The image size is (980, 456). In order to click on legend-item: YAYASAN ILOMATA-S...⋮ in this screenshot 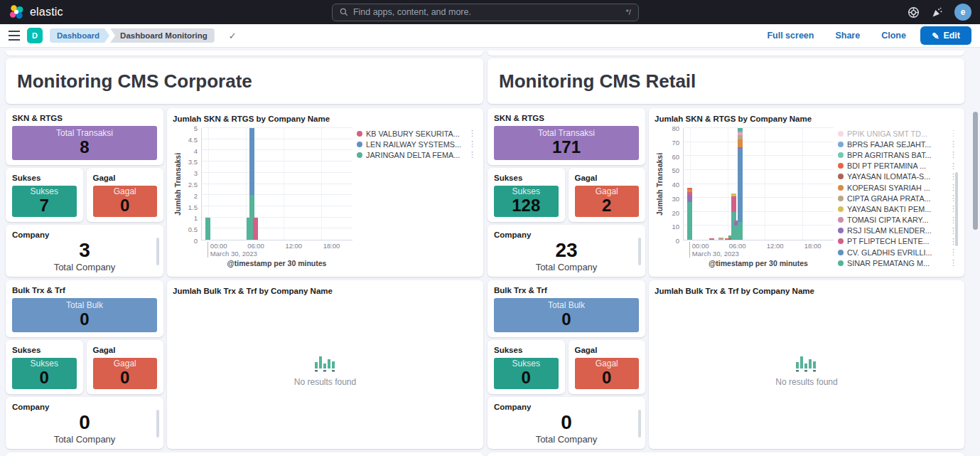, I will do `click(898, 176)`.